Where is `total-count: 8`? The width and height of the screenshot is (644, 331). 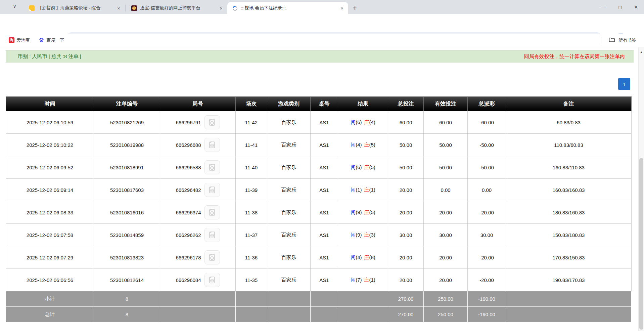
total-count: 8 is located at coordinates (127, 315).